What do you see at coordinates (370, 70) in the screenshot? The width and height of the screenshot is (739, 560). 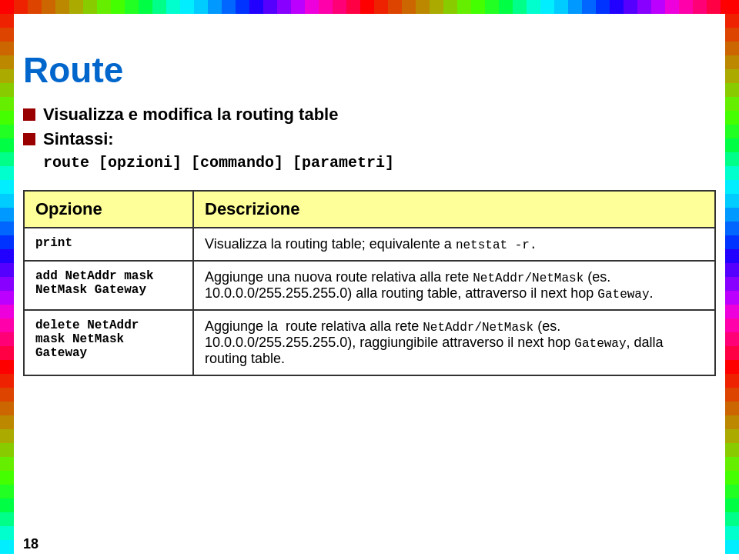 I see `page-title: Route` at bounding box center [370, 70].